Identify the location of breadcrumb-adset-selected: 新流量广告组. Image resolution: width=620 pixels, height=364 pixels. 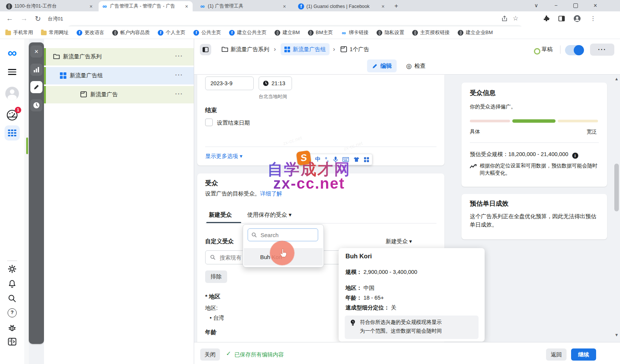
(305, 49).